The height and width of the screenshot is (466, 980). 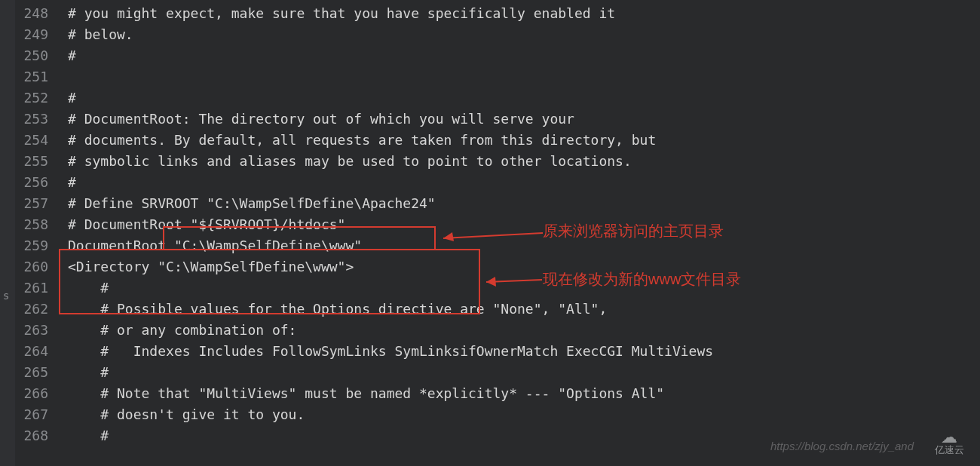 I want to click on line-number: 266, so click(x=29, y=394).